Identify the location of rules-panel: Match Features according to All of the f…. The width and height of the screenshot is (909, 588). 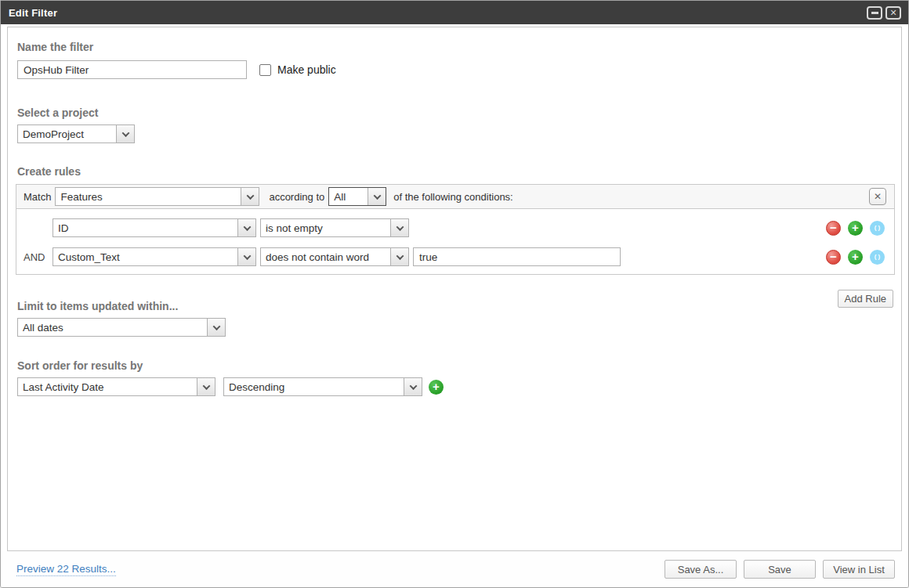
(455, 229).